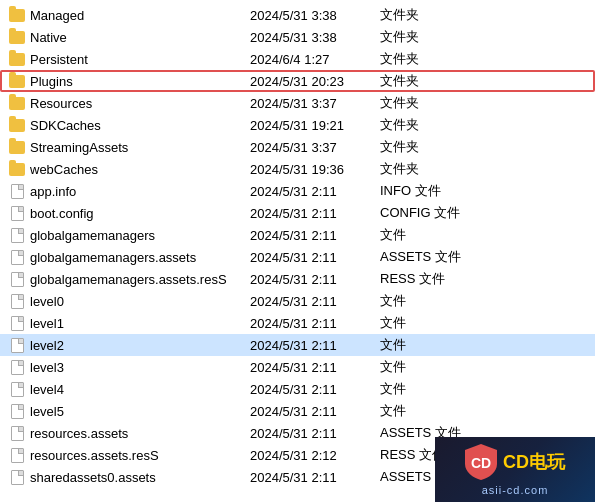 Image resolution: width=595 pixels, height=502 pixels. Describe the element at coordinates (140, 82) in the screenshot. I see `file-name: Plugins` at that location.